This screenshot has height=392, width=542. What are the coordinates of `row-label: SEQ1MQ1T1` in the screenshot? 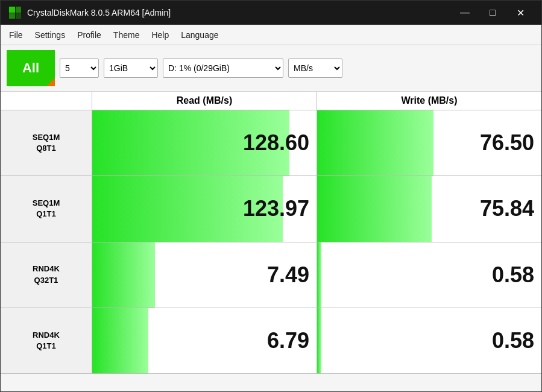 It's located at (46, 209).